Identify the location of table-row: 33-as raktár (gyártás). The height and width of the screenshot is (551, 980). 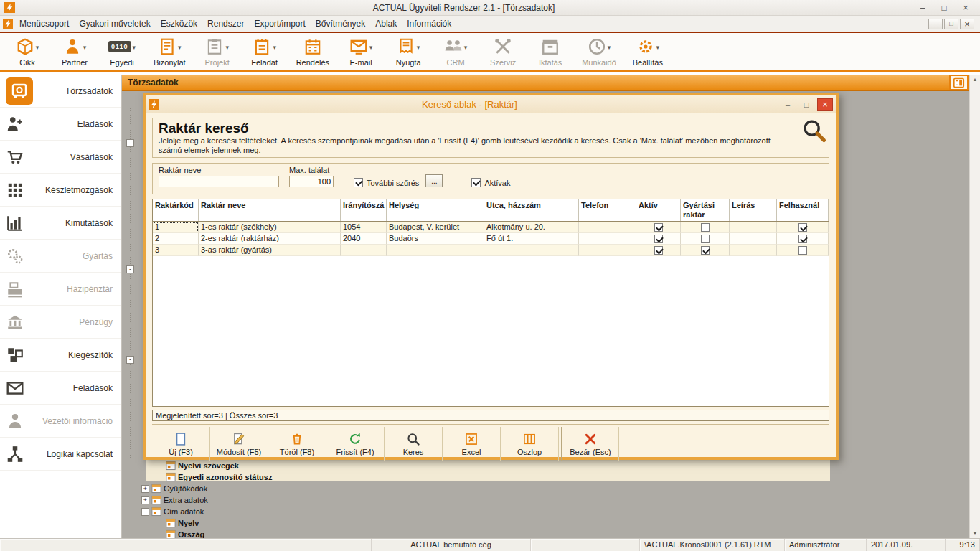
(491, 250).